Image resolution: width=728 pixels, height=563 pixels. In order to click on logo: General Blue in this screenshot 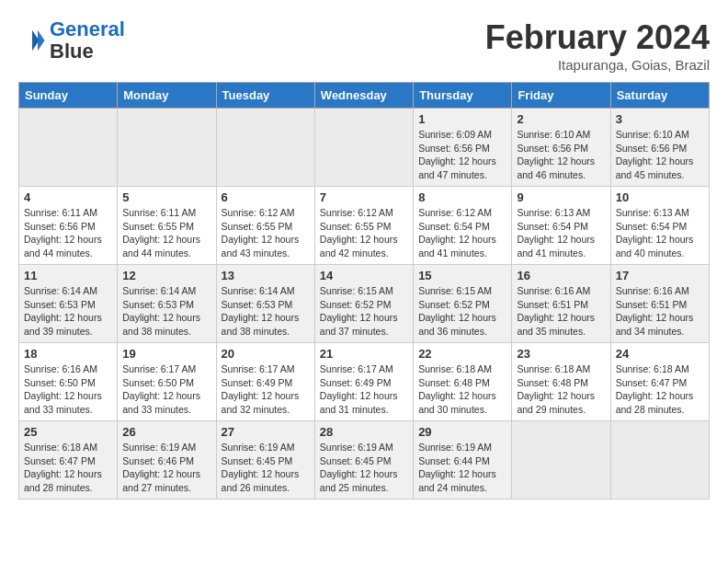, I will do `click(72, 40)`.